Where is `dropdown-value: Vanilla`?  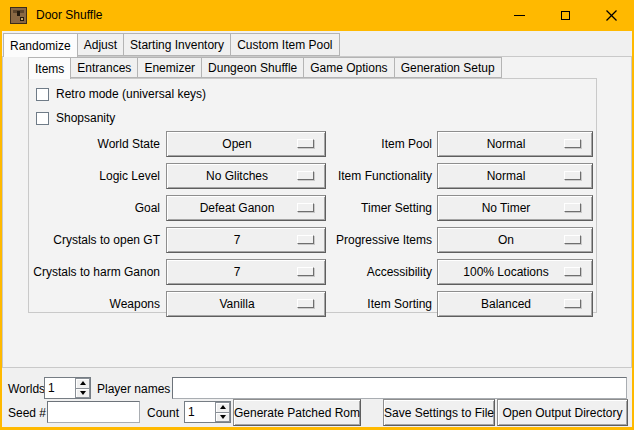 dropdown-value: Vanilla is located at coordinates (236, 304).